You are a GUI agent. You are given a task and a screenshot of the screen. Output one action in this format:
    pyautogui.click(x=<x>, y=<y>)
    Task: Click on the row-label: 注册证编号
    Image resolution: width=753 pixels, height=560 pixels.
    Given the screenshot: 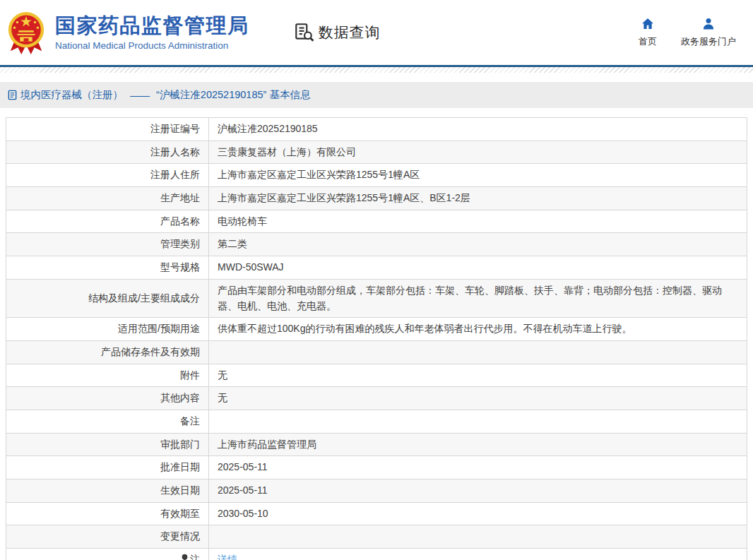 What is the action you would take?
    pyautogui.click(x=107, y=130)
    